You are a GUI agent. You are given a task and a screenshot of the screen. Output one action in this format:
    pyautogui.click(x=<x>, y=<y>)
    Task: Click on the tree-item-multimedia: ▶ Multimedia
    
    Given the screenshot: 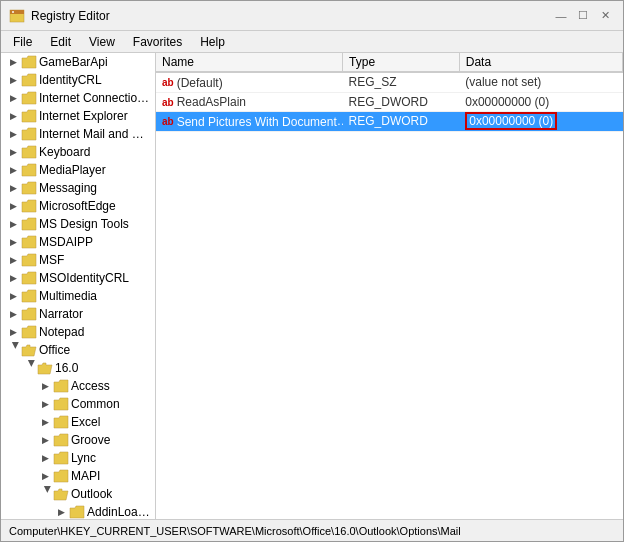 What is the action you would take?
    pyautogui.click(x=78, y=296)
    